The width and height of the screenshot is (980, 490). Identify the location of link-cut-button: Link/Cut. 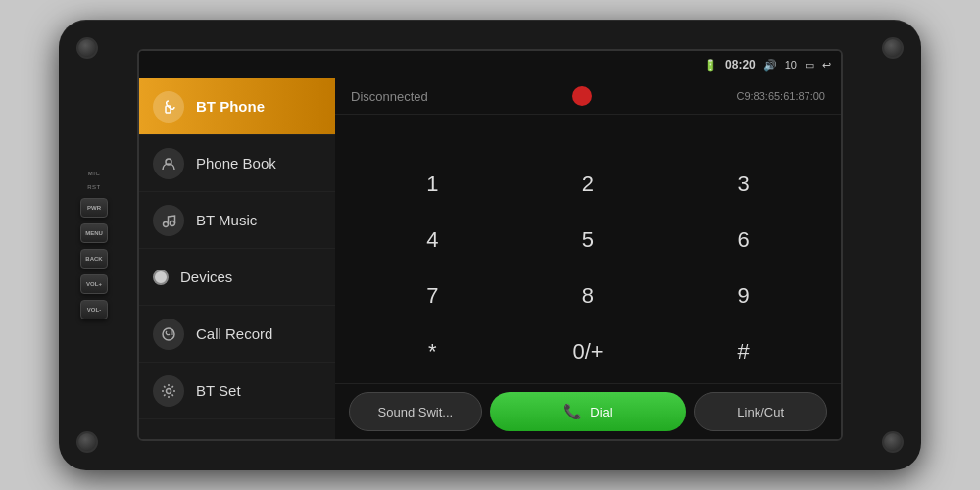
(760, 412).